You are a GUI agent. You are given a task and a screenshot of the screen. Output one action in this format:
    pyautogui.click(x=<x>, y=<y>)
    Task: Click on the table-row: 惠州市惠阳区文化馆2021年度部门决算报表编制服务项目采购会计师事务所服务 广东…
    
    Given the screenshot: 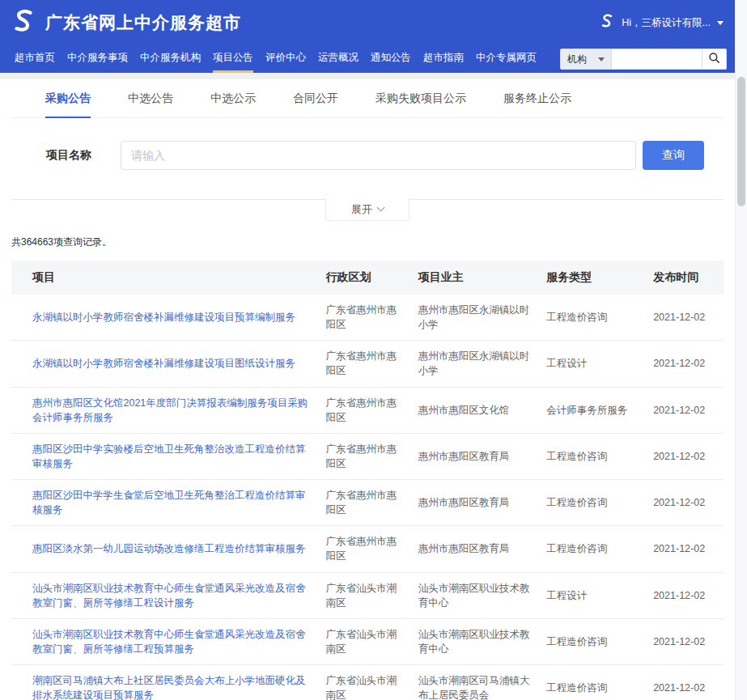 What is the action you would take?
    pyautogui.click(x=367, y=409)
    